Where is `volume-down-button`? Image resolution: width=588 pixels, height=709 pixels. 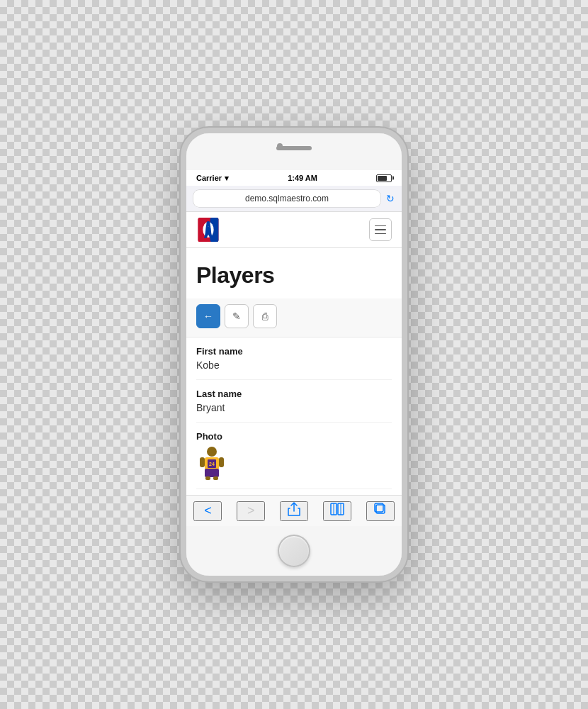
volume-down-button is located at coordinates (182, 266).